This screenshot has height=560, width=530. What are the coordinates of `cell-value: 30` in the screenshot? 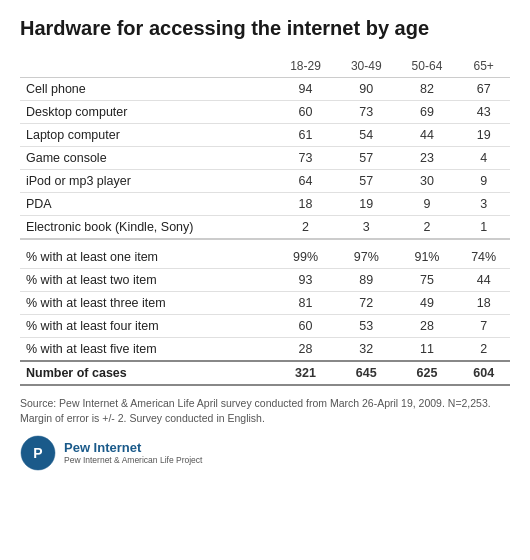 It's located at (428, 182).